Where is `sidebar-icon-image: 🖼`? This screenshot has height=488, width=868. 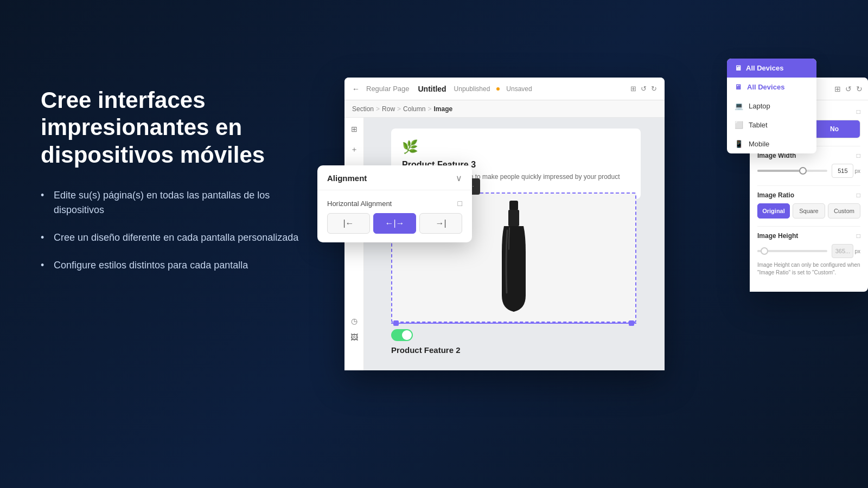 sidebar-icon-image: 🖼 is located at coordinates (354, 337).